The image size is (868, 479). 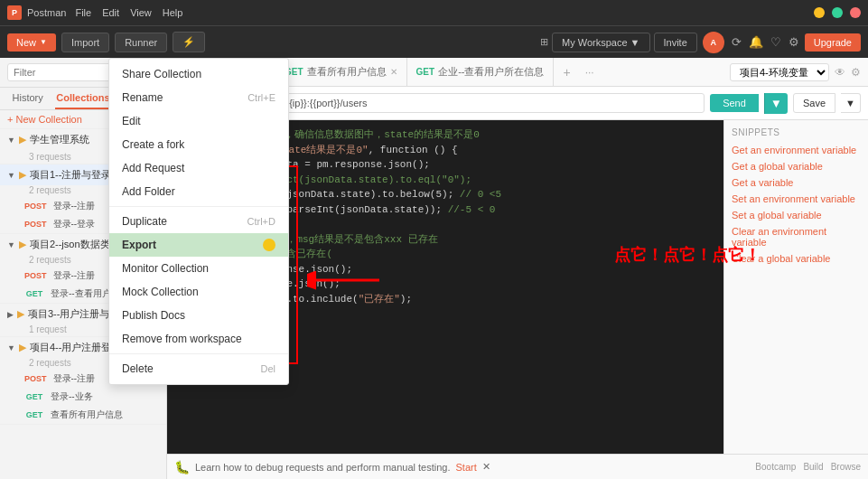 I want to click on menu-rename: Rename Ctrl+E, so click(x=199, y=98).